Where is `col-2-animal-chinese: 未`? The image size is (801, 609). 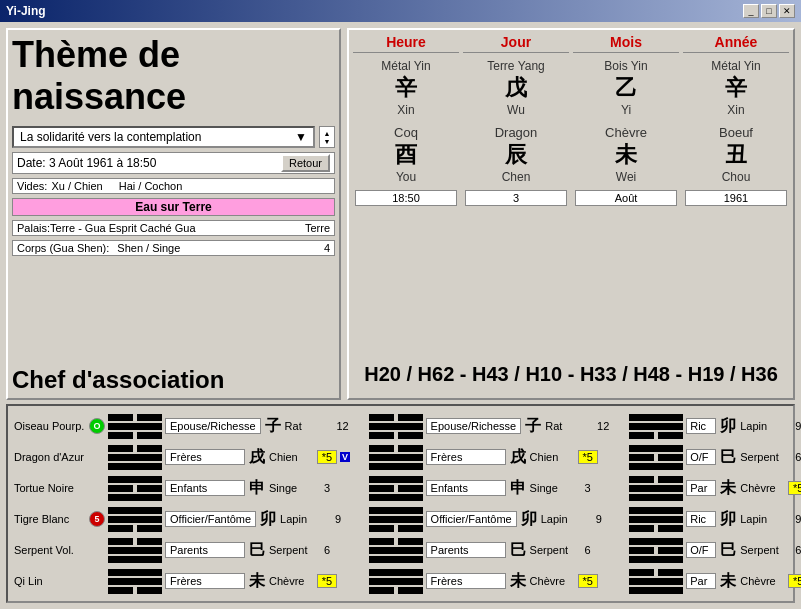 col-2-animal-chinese: 未 is located at coordinates (626, 155).